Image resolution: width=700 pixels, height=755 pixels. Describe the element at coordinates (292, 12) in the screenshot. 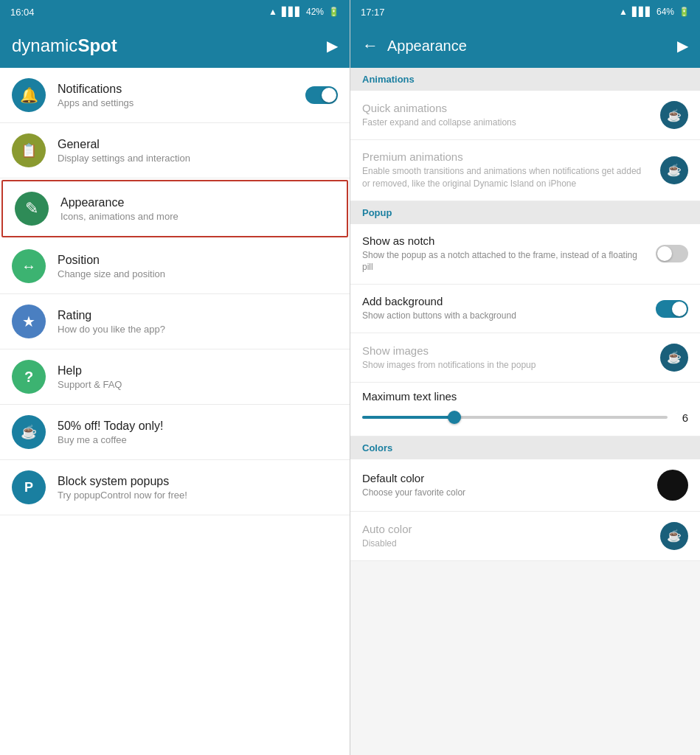

I see `signal-icon: ▋▋▋` at that location.